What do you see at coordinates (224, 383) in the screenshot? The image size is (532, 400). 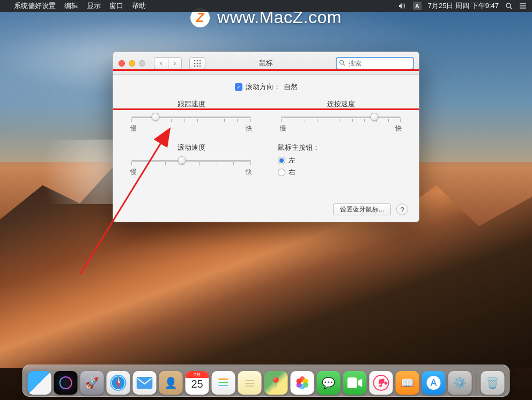 I see `dock-reminders-icon` at bounding box center [224, 383].